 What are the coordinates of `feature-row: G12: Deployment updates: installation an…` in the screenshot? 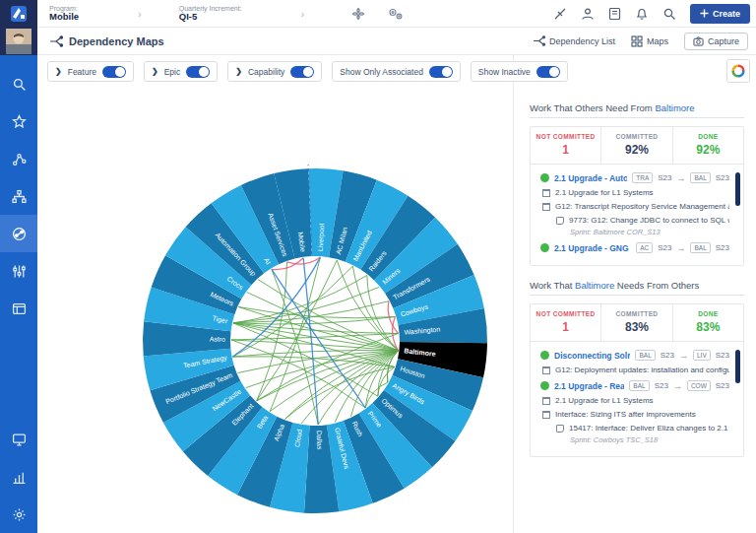 It's located at (636, 370).